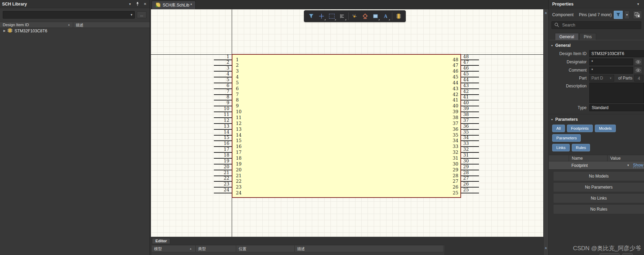 This screenshot has width=644, height=255. I want to click on move-icon, so click(321, 16).